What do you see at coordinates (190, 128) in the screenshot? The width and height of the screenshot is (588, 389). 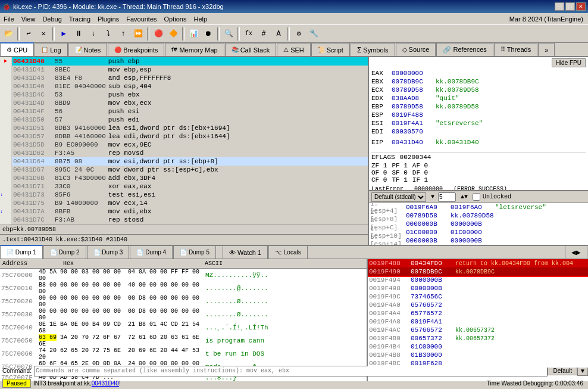 I see `table-row: 00431D518DB3 94160000lea esi,dword ptr d…` at bounding box center [190, 128].